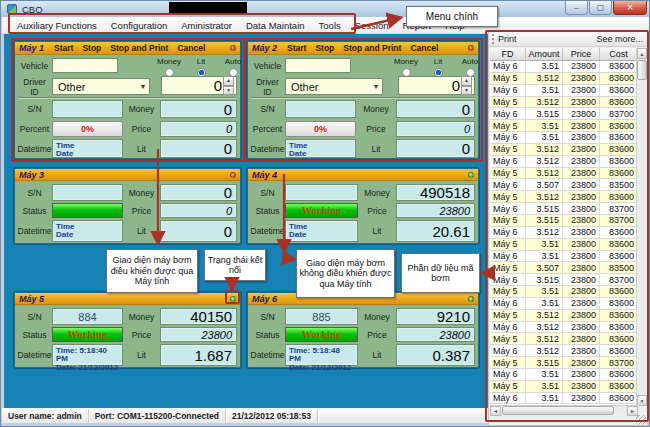 The image size is (650, 427). I want to click on pump1-cancel-button: Cancel, so click(191, 48).